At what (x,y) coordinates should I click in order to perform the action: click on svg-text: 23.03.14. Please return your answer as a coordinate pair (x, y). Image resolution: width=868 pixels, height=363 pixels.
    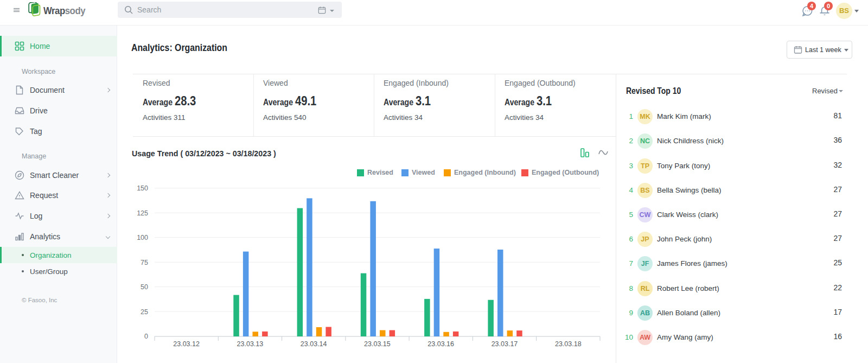
    Looking at the image, I should click on (314, 344).